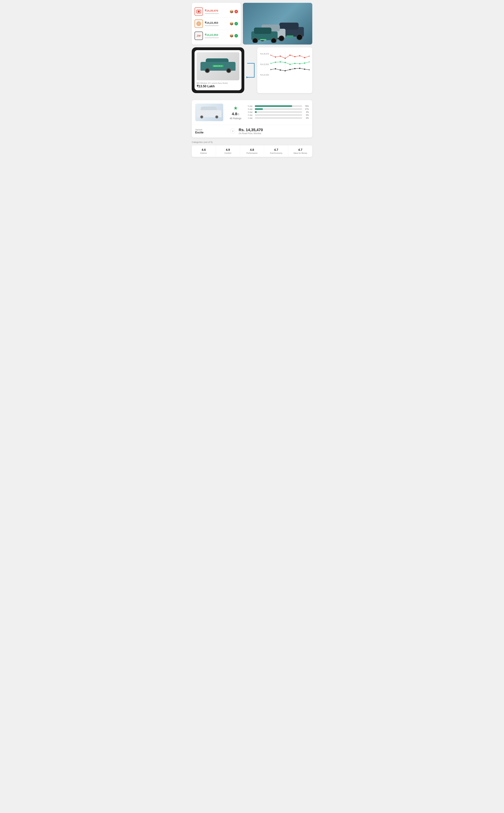  Describe the element at coordinates (278, 109) in the screenshot. I see `rating-bar-row-4: 4 star 17%` at that location.